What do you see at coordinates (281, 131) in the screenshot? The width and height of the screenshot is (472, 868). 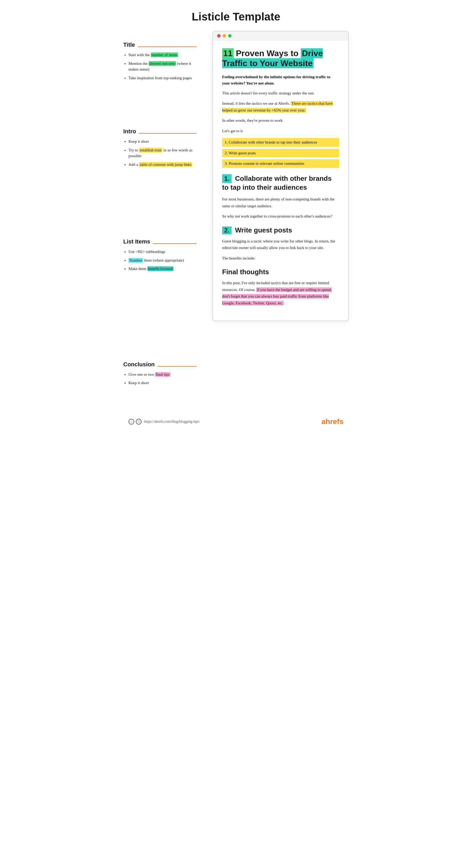 I see `article-para-4: Let's get to it.` at bounding box center [281, 131].